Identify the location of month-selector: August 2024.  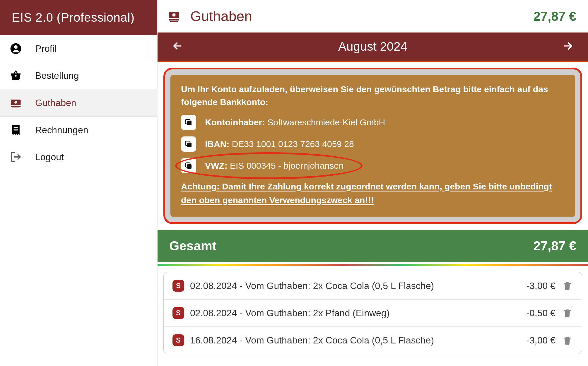
(373, 47).